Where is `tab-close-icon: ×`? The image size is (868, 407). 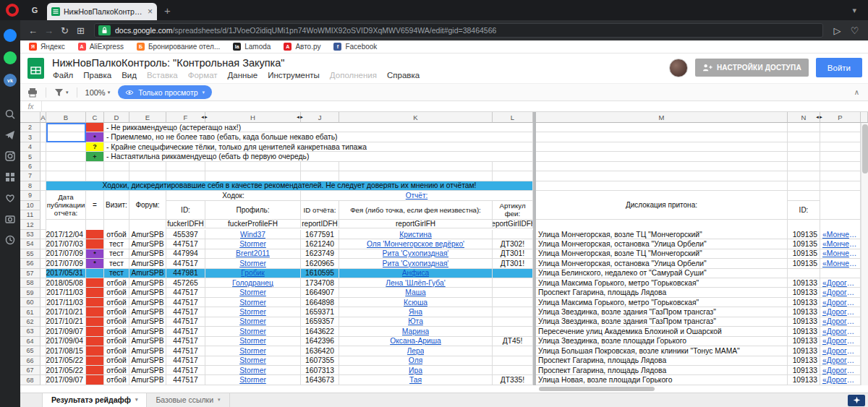 tab-close-icon: × is located at coordinates (150, 12).